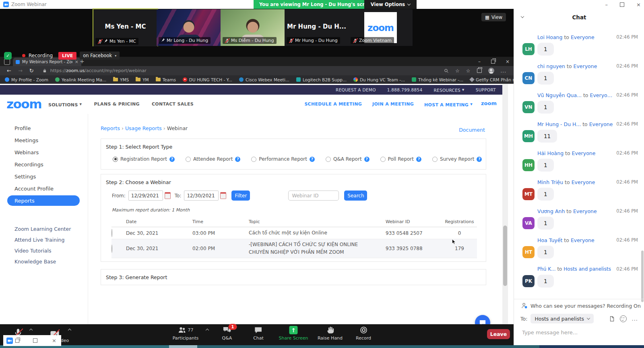 Image resolution: width=644 pixels, height=348 pixels. Describe the element at coordinates (7, 62) in the screenshot. I see `tab-actions-icon` at that location.